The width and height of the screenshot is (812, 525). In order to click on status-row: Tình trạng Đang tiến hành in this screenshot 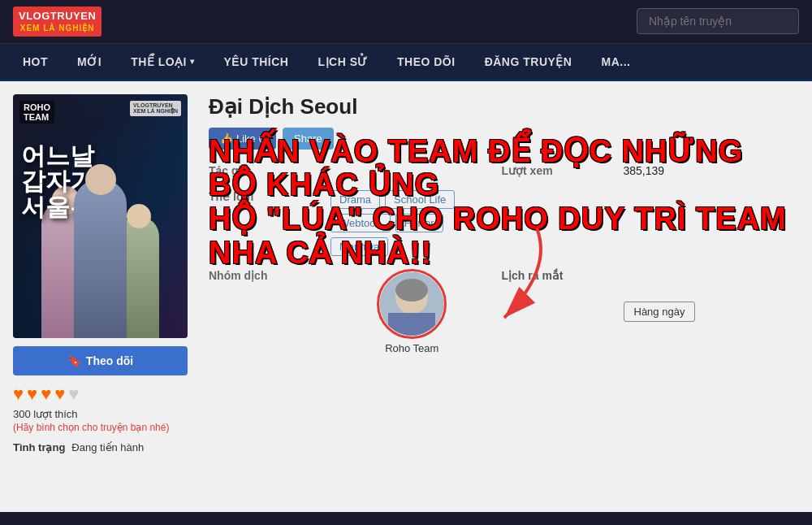, I will do `click(104, 447)`.